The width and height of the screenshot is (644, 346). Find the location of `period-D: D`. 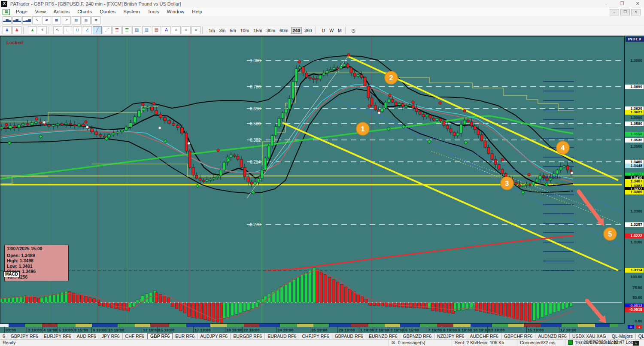

period-D: D is located at coordinates (324, 30).